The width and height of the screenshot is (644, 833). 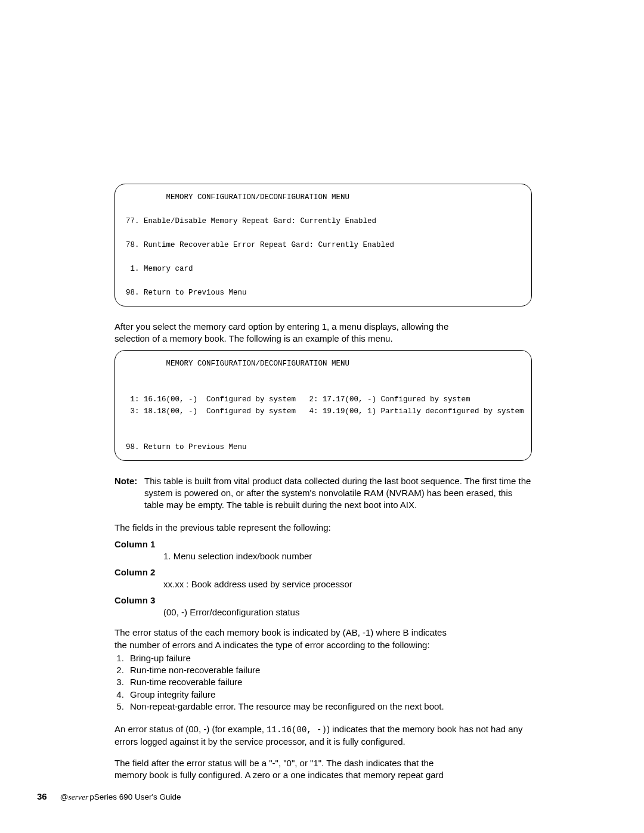 I want to click on error-intro-b: the number of errors and A indicates the…, so click(x=272, y=645).